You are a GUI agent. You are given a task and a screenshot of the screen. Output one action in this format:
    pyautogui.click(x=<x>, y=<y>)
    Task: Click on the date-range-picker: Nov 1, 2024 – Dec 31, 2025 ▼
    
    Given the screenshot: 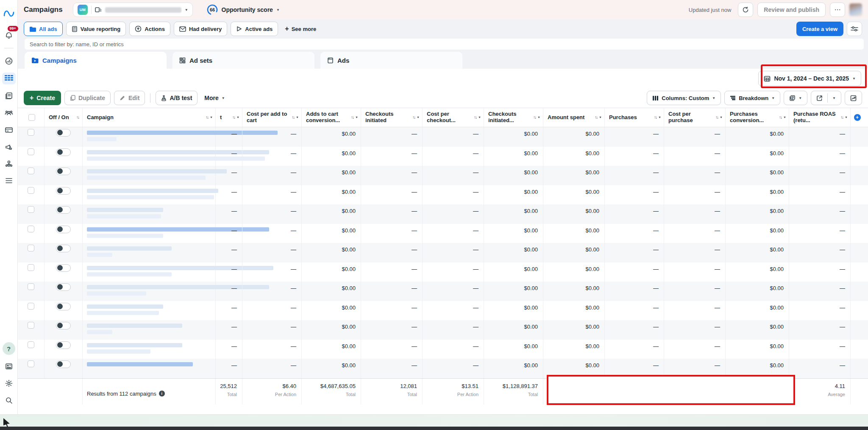 What is the action you would take?
    pyautogui.click(x=810, y=78)
    